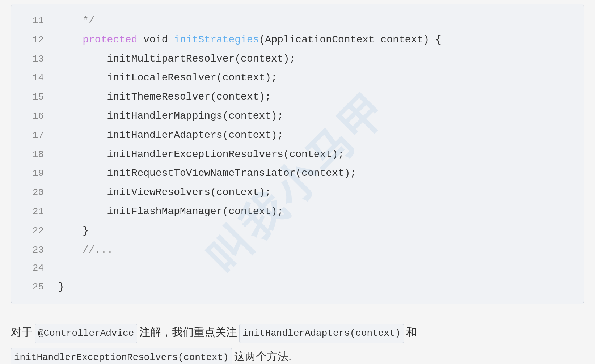  What do you see at coordinates (171, 211) in the screenshot?
I see `code-token: initFlashMapManager(context);` at bounding box center [171, 211].